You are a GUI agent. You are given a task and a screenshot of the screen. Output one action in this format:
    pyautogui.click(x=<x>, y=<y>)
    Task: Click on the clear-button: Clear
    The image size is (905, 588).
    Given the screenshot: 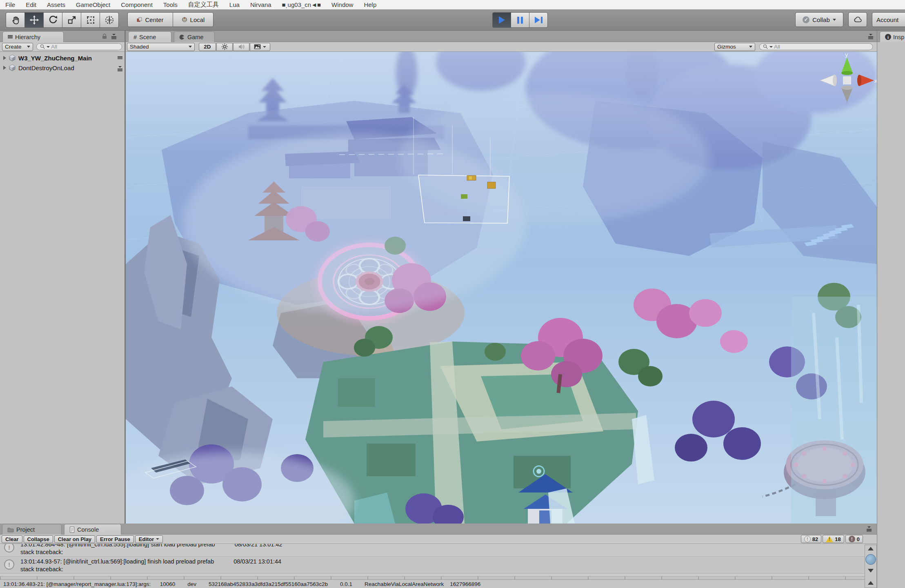 What is the action you would take?
    pyautogui.click(x=12, y=539)
    